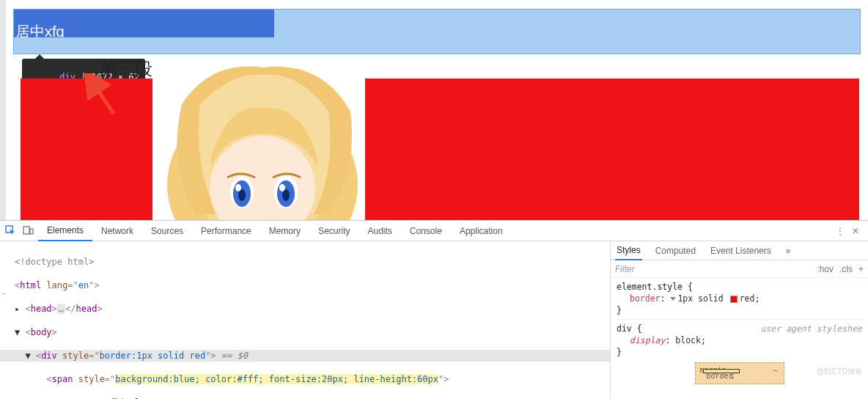 This screenshot has width=868, height=399. Describe the element at coordinates (861, 269) in the screenshot. I see `add-rule-button: +` at that location.